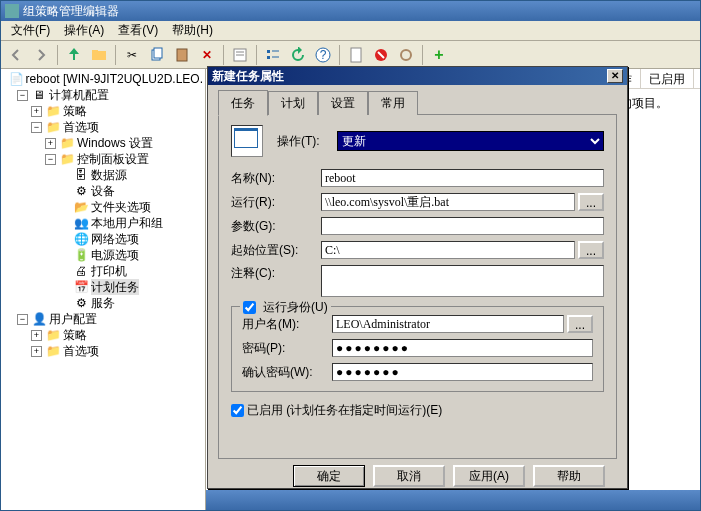  I want to click on app-icon, so click(12, 11).